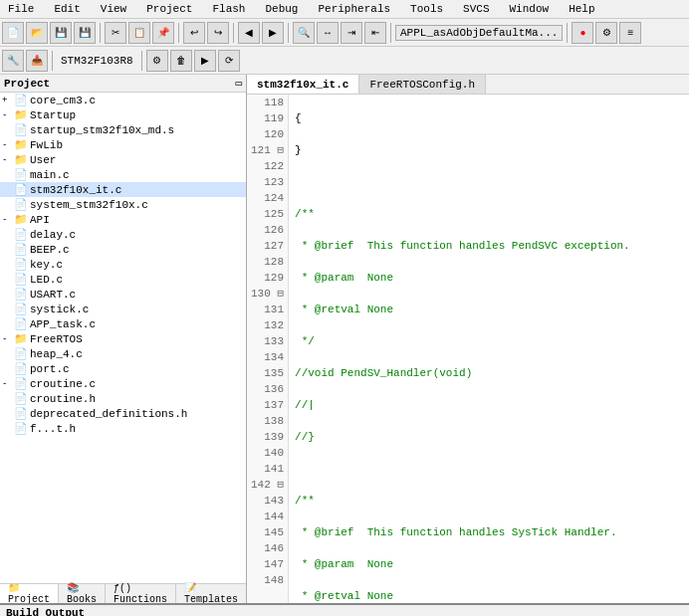 Image resolution: width=689 pixels, height=616 pixels. Describe the element at coordinates (7, 384) in the screenshot. I see `expand-croutine: -` at that location.